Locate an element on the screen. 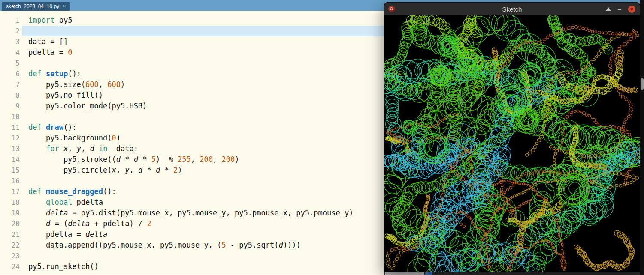 The height and width of the screenshot is (275, 644). line-number: 13 is located at coordinates (11, 149).